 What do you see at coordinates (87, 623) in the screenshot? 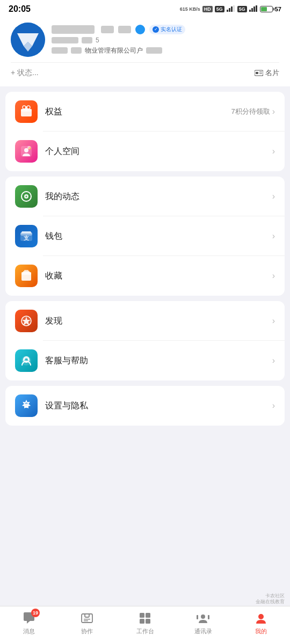
I see `nav-item-work: 协作` at bounding box center [87, 623].